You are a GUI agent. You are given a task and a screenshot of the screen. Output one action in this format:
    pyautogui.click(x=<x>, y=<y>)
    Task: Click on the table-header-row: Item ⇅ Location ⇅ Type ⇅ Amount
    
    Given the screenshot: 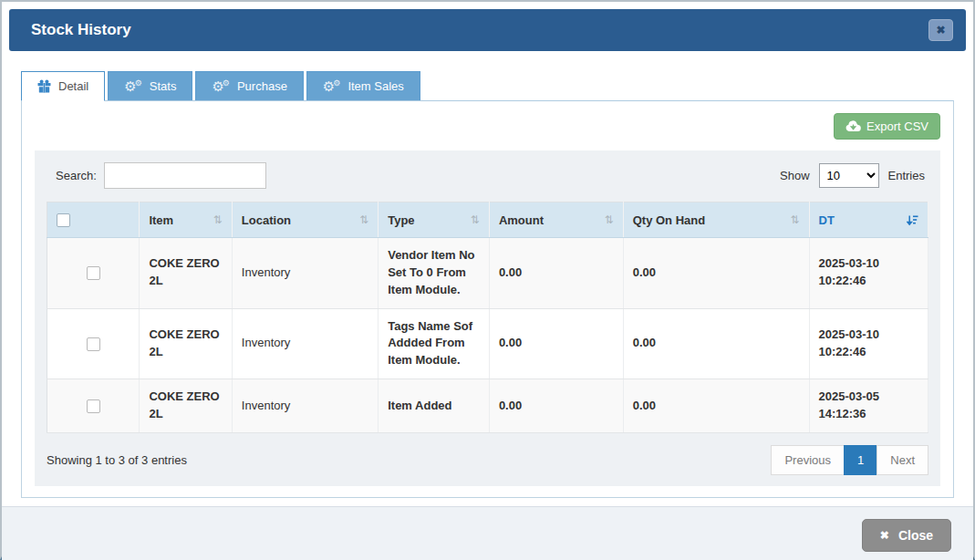 What is the action you would take?
    pyautogui.click(x=488, y=221)
    